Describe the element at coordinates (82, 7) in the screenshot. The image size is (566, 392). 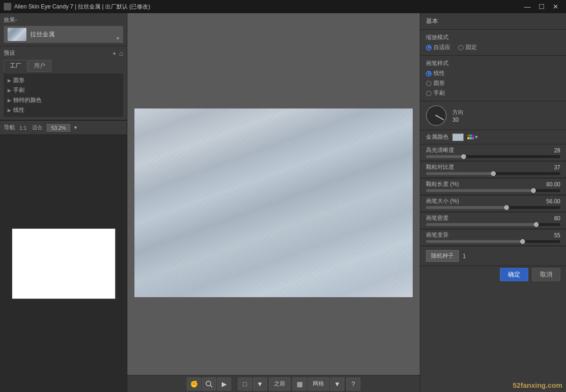
I see `window-title: Alien Skin Eye Candy 7 | 拉丝金属 | 出厂默认 (已修…` at that location.